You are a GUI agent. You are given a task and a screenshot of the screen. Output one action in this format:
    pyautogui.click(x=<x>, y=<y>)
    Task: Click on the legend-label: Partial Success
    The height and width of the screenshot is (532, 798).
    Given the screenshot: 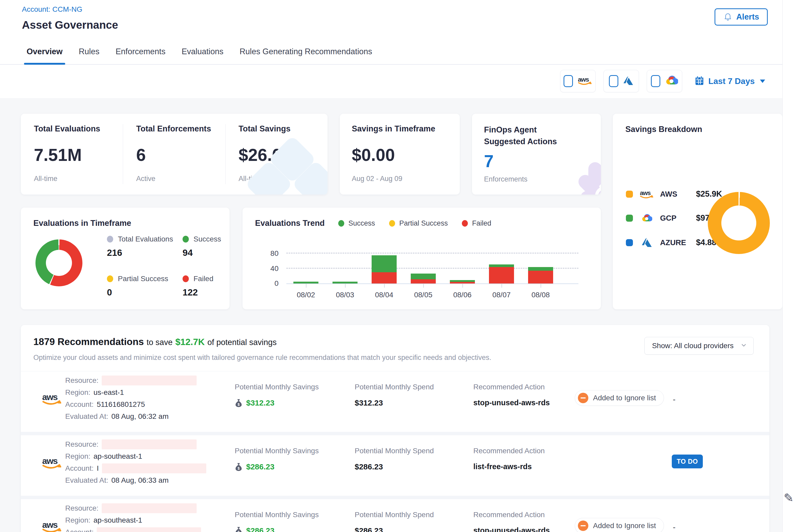 What is the action you would take?
    pyautogui.click(x=423, y=223)
    